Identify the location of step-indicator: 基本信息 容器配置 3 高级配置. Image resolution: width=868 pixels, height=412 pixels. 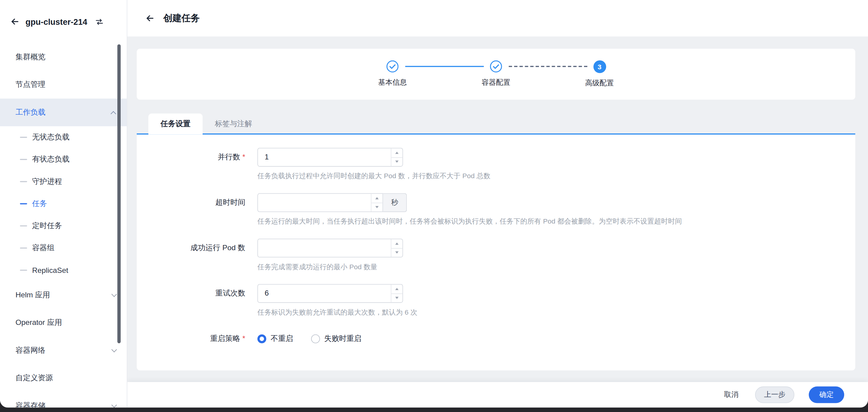
(496, 68).